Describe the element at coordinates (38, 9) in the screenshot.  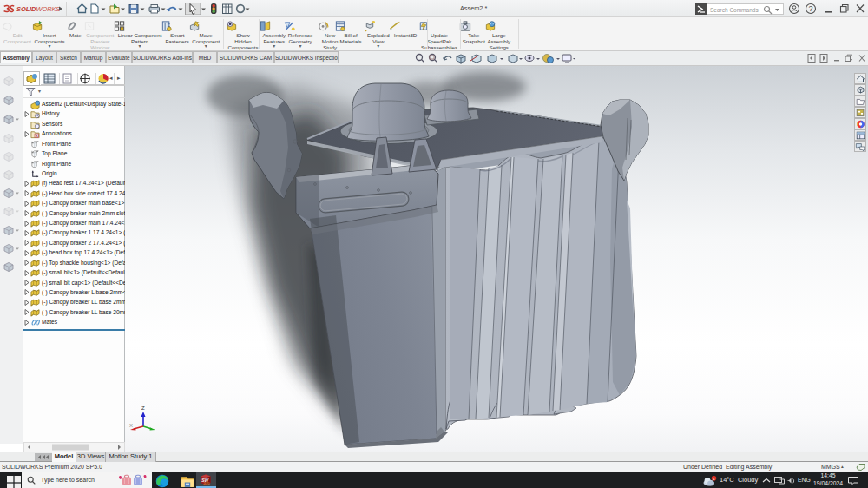
I see `svg-text: SOLIDWORKS` at that location.